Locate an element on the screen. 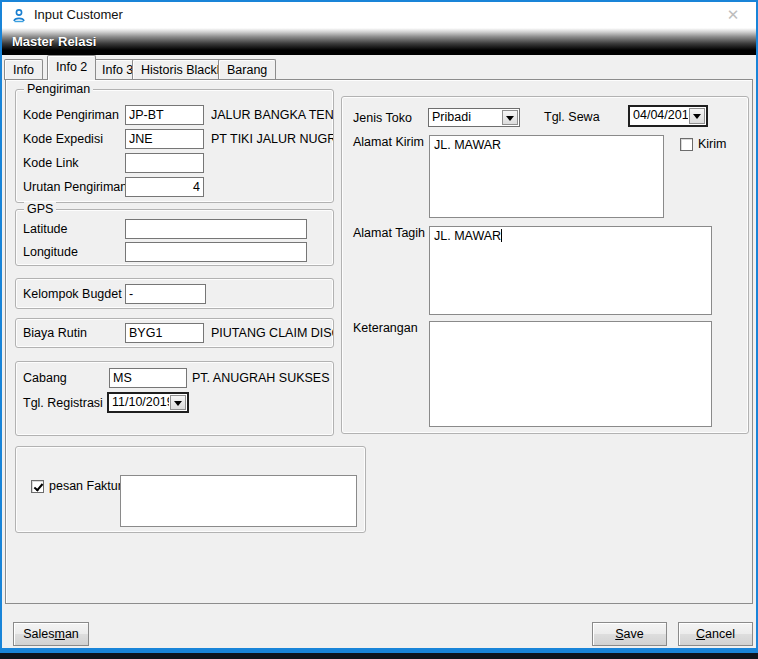  cabang-label: Cabang is located at coordinates (45, 378).